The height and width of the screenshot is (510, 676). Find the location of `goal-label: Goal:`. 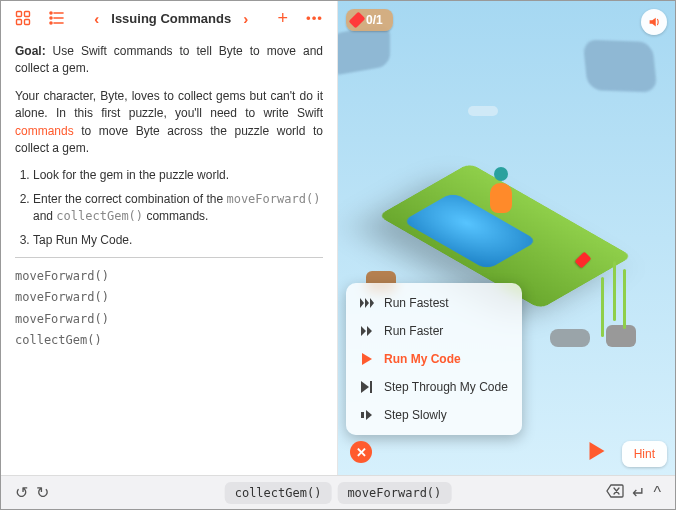

goal-label: Goal: is located at coordinates (30, 51).